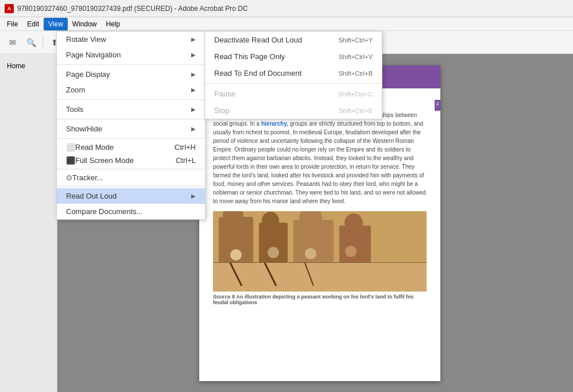 The image size is (573, 392). I want to click on view-menu-tools: Tools ▶, so click(131, 109).